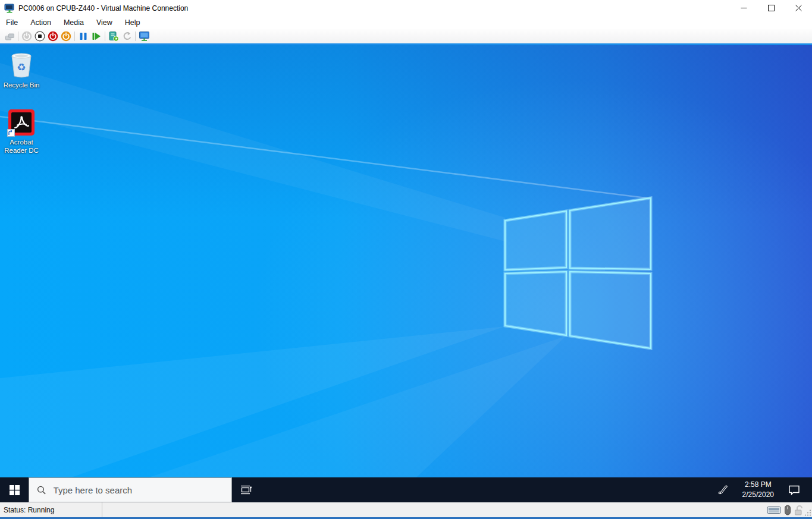  Describe the element at coordinates (406, 510) in the screenshot. I see `vm-statusbar: Status: Running` at that location.